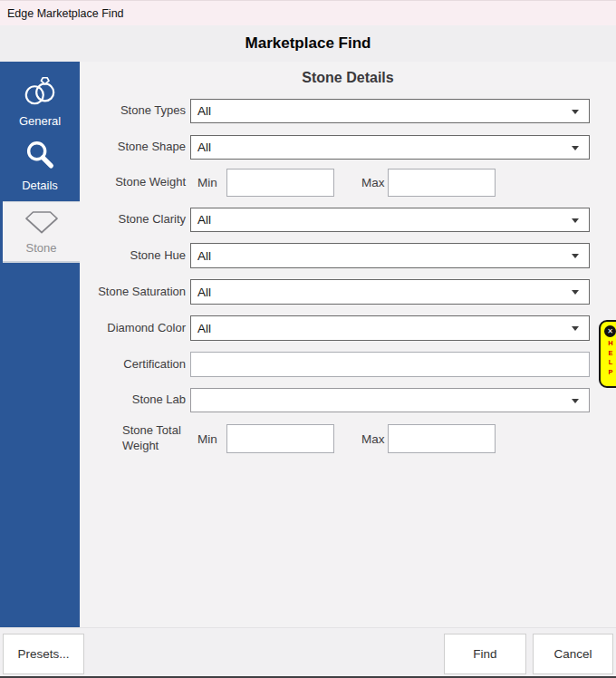 Image resolution: width=616 pixels, height=678 pixels. I want to click on help-tab: ✕ H E L P, so click(607, 354).